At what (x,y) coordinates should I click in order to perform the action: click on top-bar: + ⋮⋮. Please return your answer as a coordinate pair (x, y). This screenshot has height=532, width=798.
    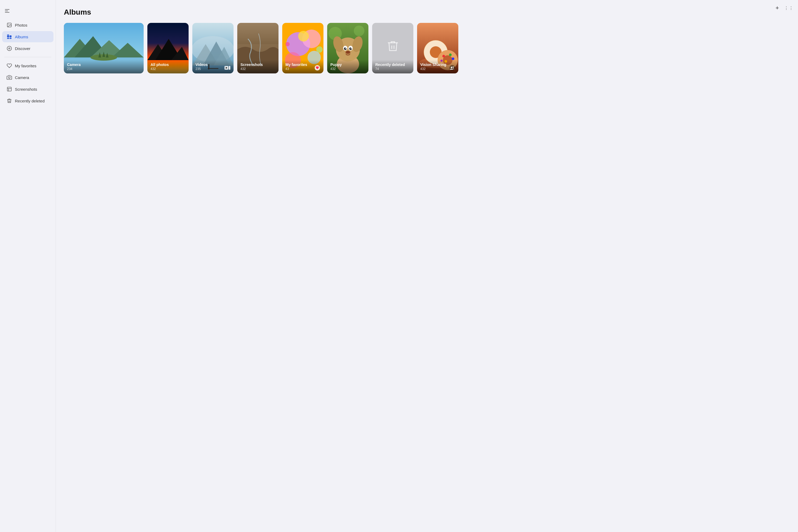
    Looking at the image, I should click on (783, 8).